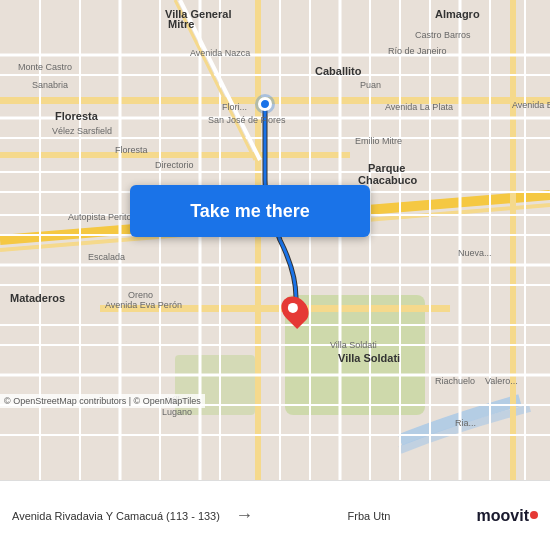 This screenshot has height=550, width=550. What do you see at coordinates (508, 516) in the screenshot?
I see `moovit-logo: moovit` at bounding box center [508, 516].